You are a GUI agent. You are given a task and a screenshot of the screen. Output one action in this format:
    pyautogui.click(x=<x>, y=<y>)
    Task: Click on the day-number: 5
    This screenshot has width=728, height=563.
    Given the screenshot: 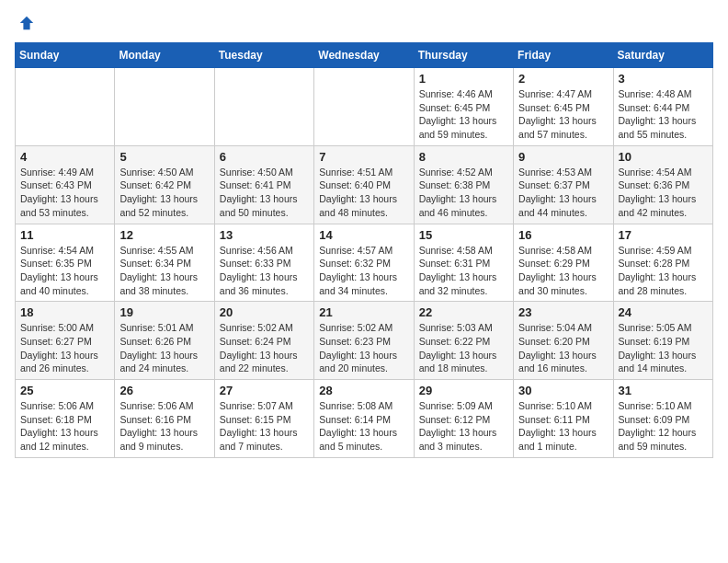 What is the action you would take?
    pyautogui.click(x=164, y=156)
    